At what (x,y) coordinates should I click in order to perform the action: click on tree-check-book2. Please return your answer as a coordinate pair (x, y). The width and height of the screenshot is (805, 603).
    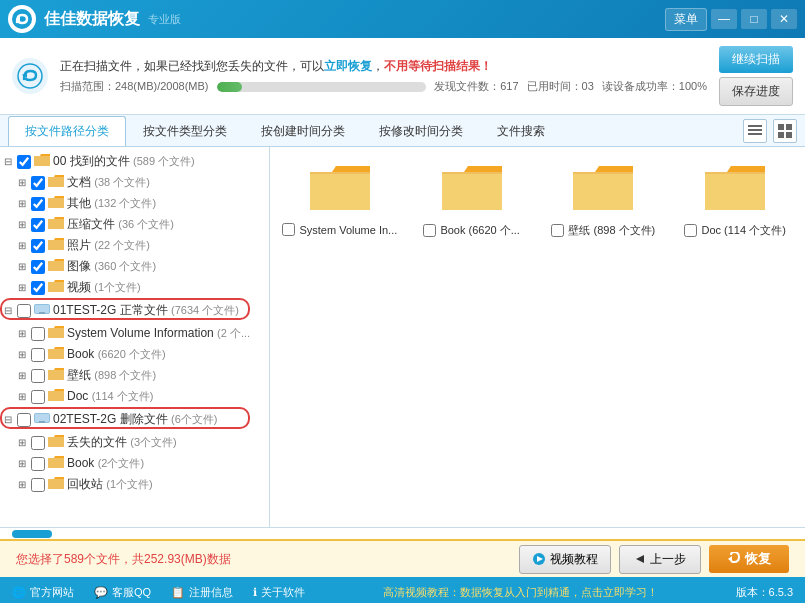
    Looking at the image, I should click on (38, 464).